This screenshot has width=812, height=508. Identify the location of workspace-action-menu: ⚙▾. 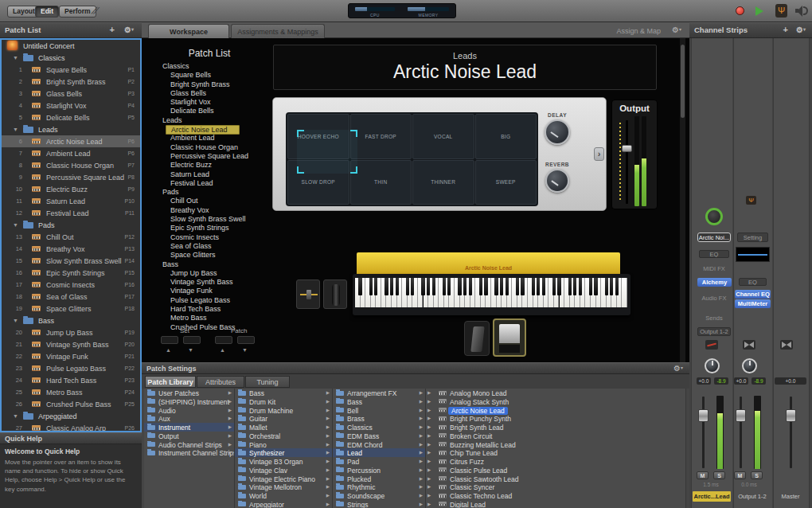
(677, 30).